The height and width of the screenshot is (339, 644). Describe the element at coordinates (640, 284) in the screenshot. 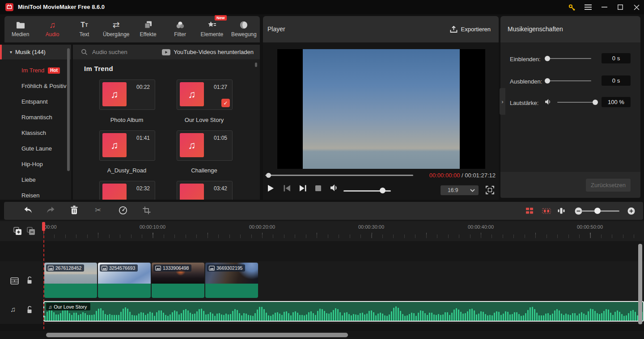

I see `vertical-scrollbar` at that location.